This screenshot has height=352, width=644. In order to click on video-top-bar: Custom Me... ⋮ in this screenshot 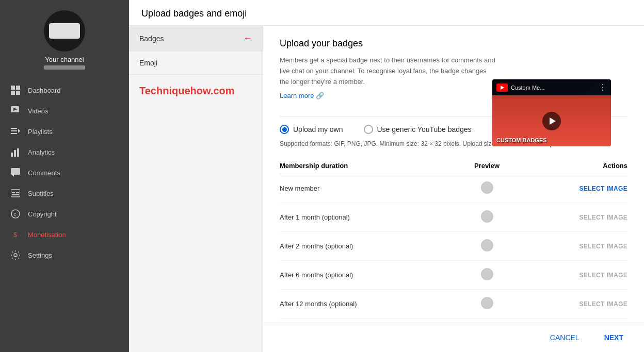, I will do `click(552, 88)`.